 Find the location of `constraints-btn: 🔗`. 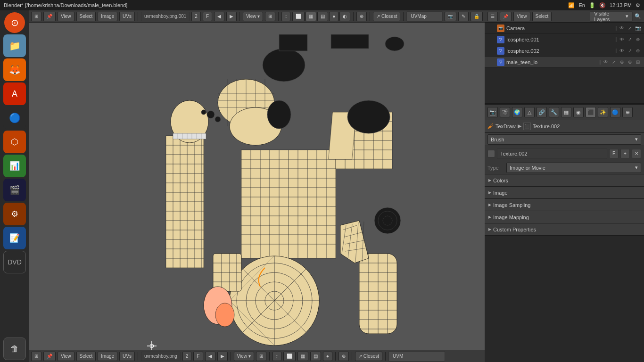

constraints-btn: 🔗 is located at coordinates (542, 112).